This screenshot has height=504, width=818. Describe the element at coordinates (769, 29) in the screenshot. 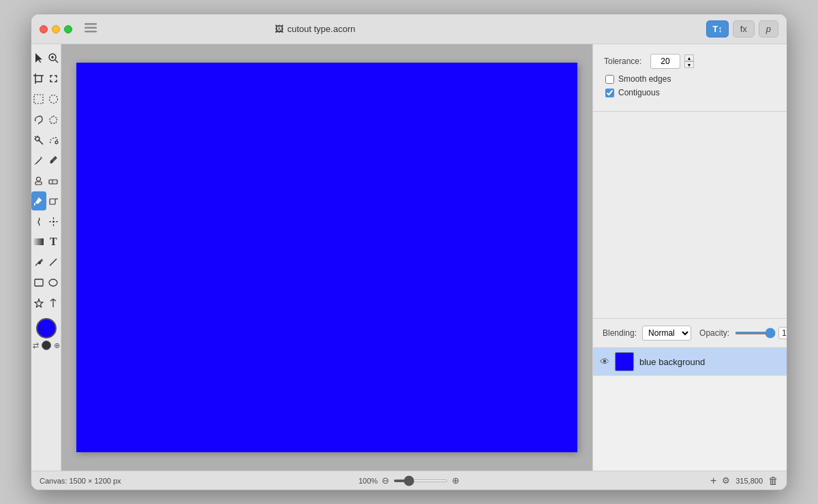

I see `params-button: p` at that location.